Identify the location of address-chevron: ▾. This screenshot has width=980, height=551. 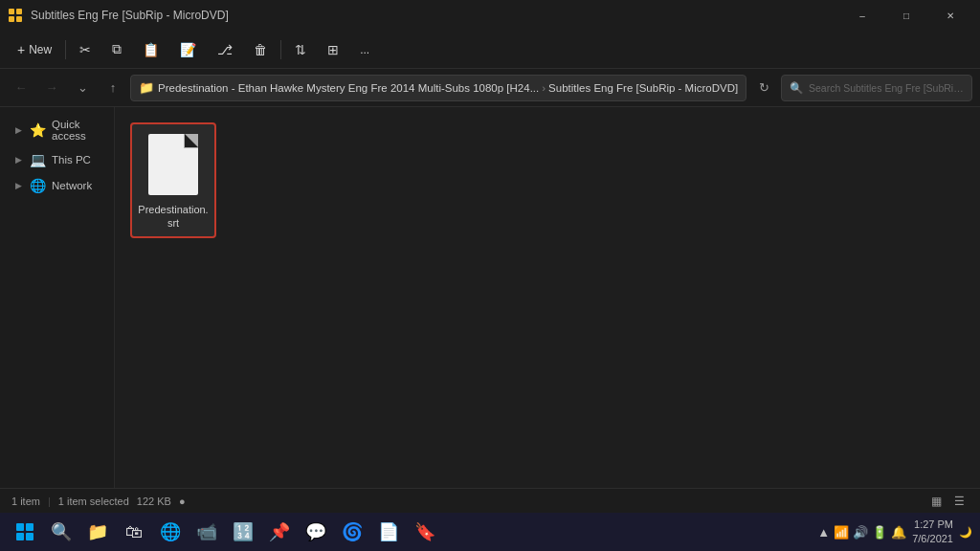
(745, 88).